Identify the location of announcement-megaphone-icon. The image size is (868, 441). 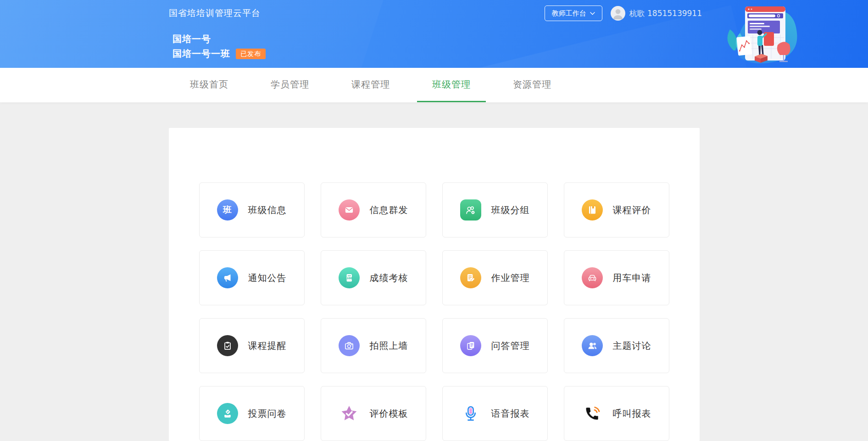
(228, 278).